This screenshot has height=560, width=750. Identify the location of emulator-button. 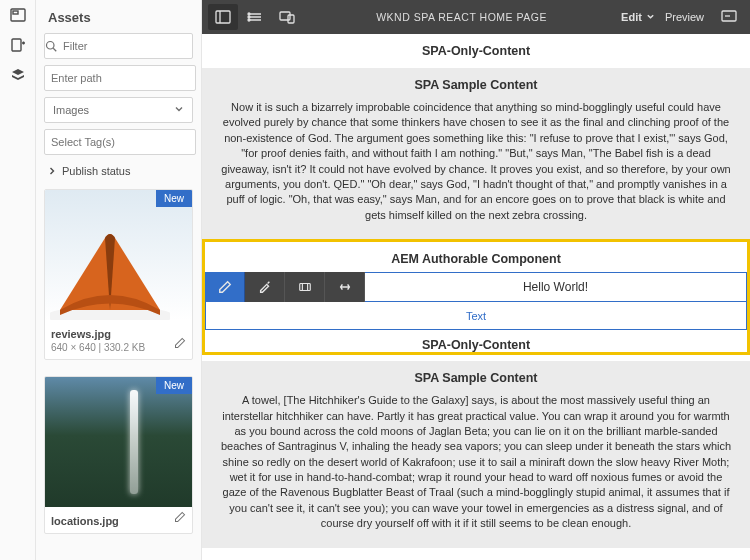
(287, 17).